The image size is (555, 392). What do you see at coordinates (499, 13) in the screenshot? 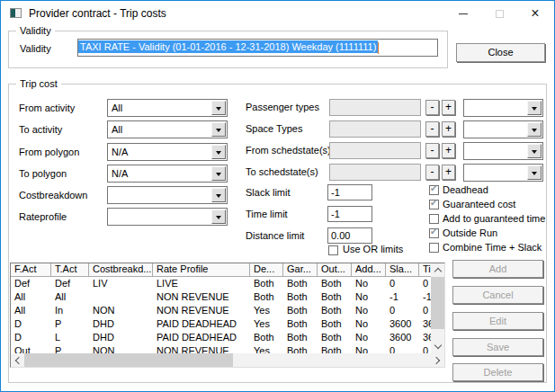
I see `maximize-button` at bounding box center [499, 13].